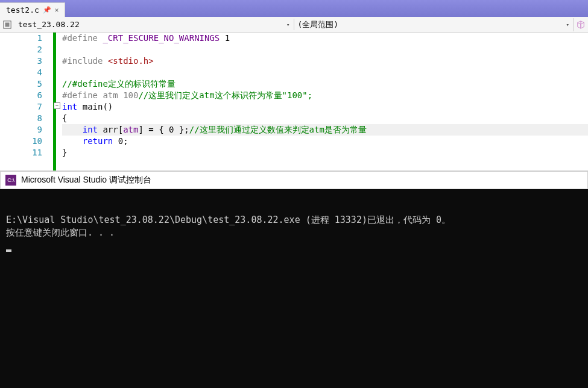 This screenshot has width=588, height=388. What do you see at coordinates (325, 61) in the screenshot?
I see `code-line: #include <stdio.h>` at bounding box center [325, 61].